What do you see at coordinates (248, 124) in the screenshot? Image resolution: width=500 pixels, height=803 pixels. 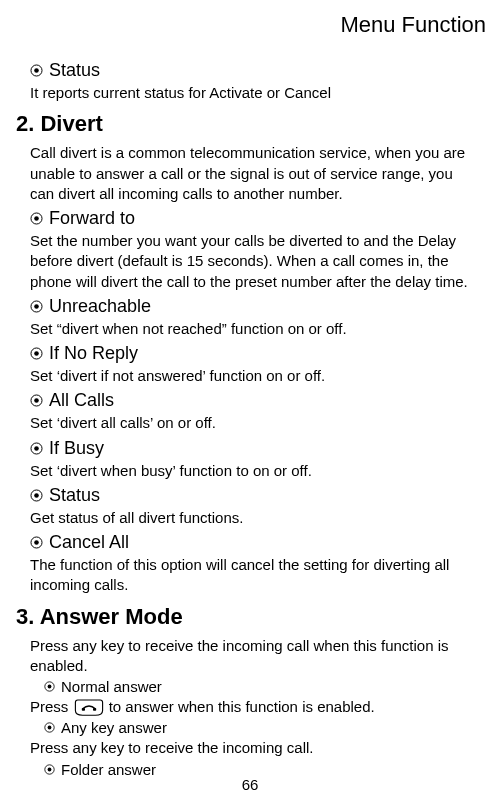 I see `heading-divert: 2. Divert` at bounding box center [248, 124].